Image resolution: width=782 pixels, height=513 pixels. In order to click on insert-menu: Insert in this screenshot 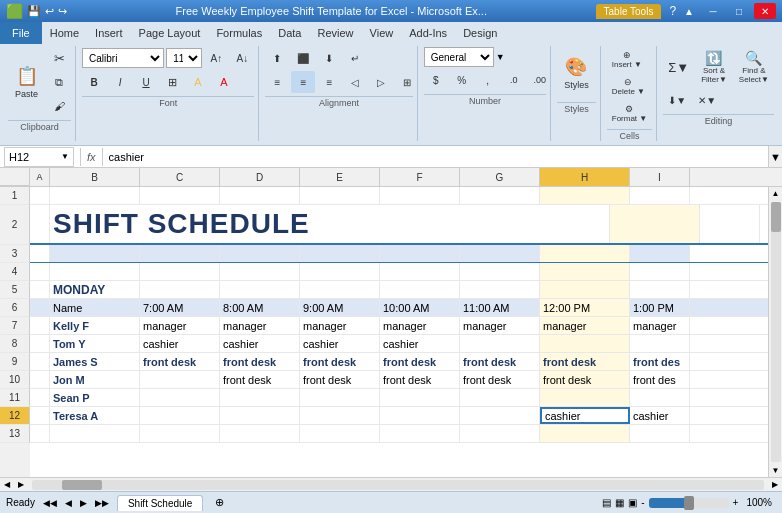, I will do `click(109, 33)`.